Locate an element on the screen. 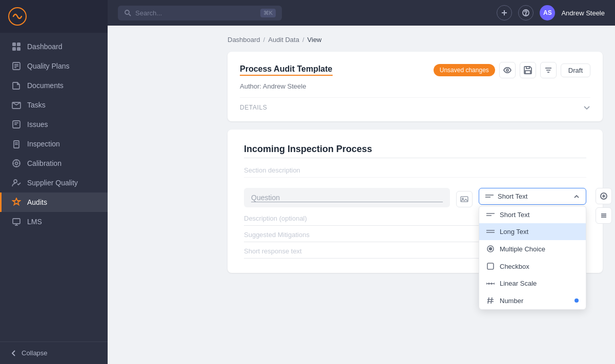 The width and height of the screenshot is (615, 364). sidebar-item-lms: LMS is located at coordinates (54, 222).